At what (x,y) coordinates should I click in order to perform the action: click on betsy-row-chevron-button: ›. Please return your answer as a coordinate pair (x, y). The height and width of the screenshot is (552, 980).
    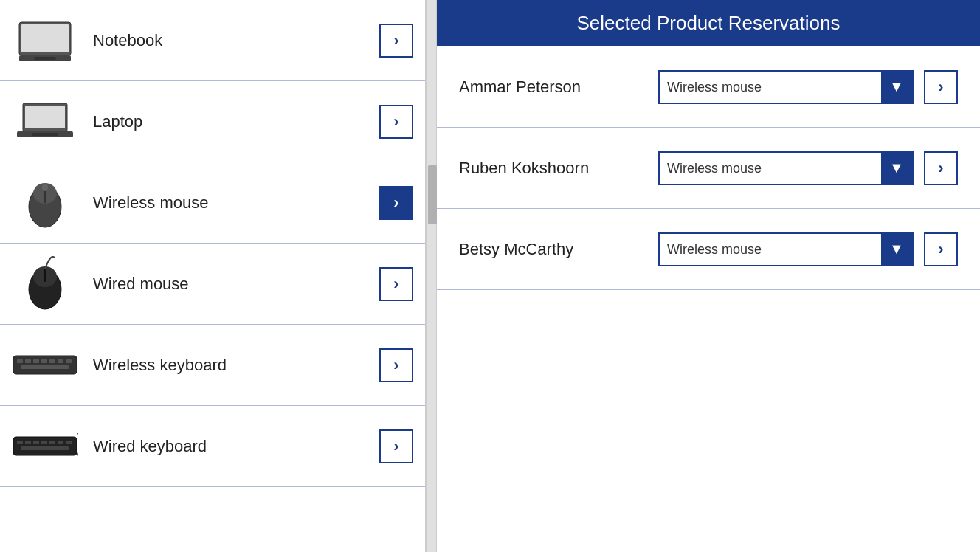
    Looking at the image, I should click on (941, 249).